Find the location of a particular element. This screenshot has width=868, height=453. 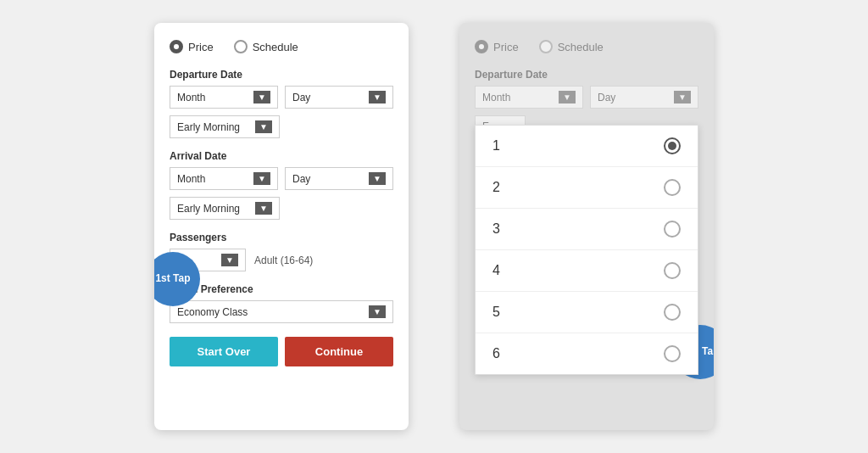

arrival-day-value: Day is located at coordinates (302, 179).